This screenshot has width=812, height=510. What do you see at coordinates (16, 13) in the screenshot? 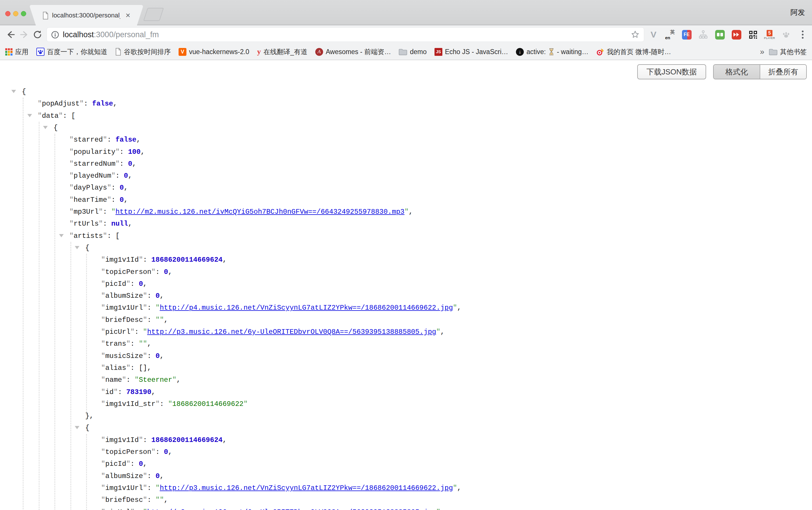
I see `minimize-window-button` at bounding box center [16, 13].